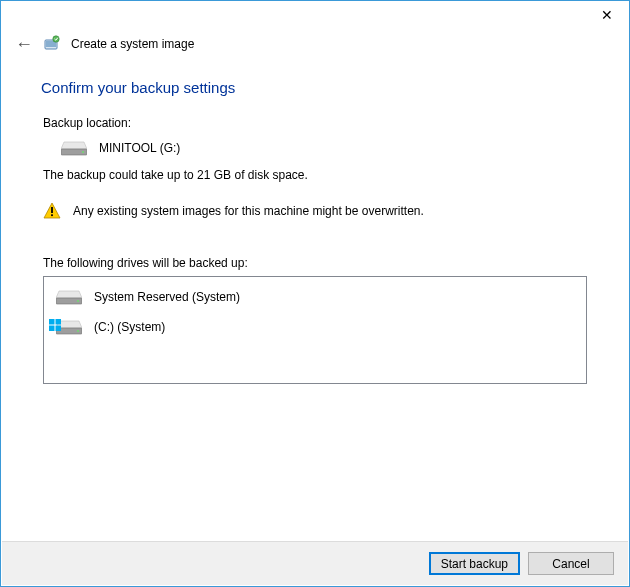  What do you see at coordinates (571, 564) in the screenshot?
I see `cancel-button: Cancel` at bounding box center [571, 564].